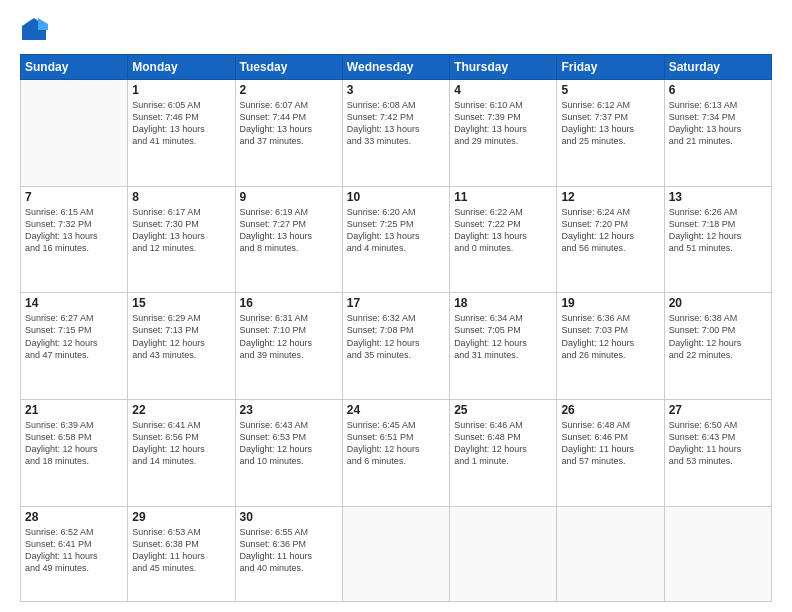 The image size is (792, 612). What do you see at coordinates (74, 230) in the screenshot?
I see `day-info: Sunrise: 6:15 AM Sunset: 7:32 PM Dayligh…` at bounding box center [74, 230].